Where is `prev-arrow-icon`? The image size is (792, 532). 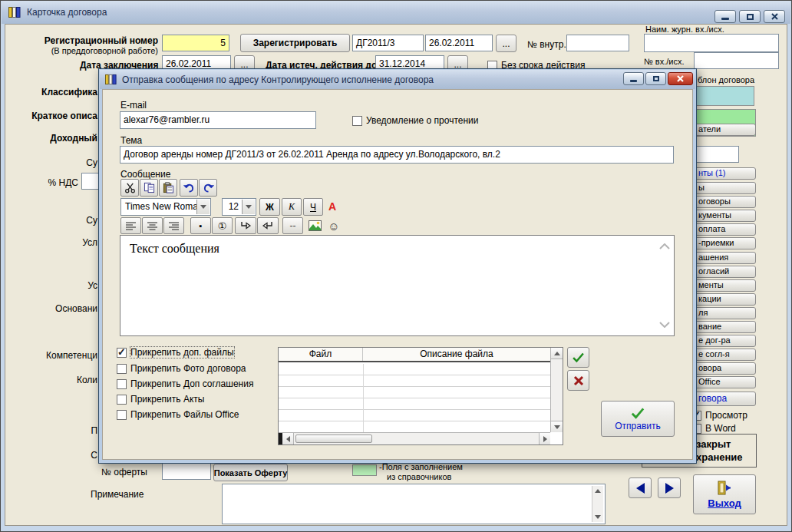
prev-arrow-icon is located at coordinates (640, 488).